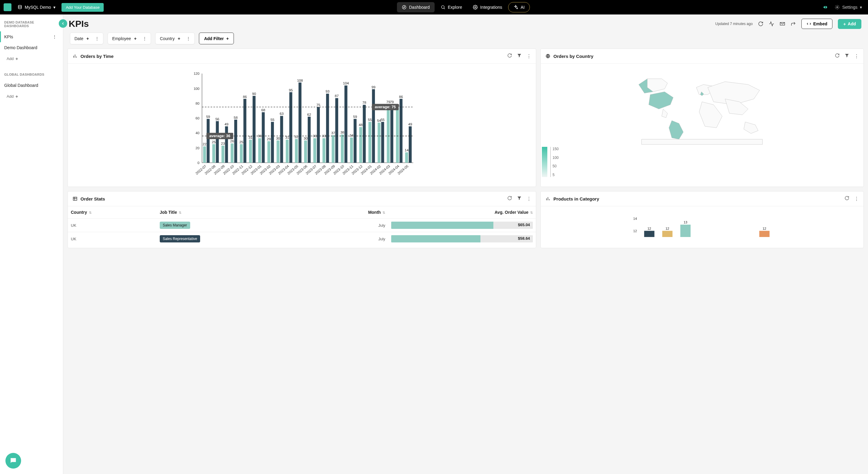 This screenshot has width=868, height=474. I want to click on add-widget-button: + Add, so click(850, 24).